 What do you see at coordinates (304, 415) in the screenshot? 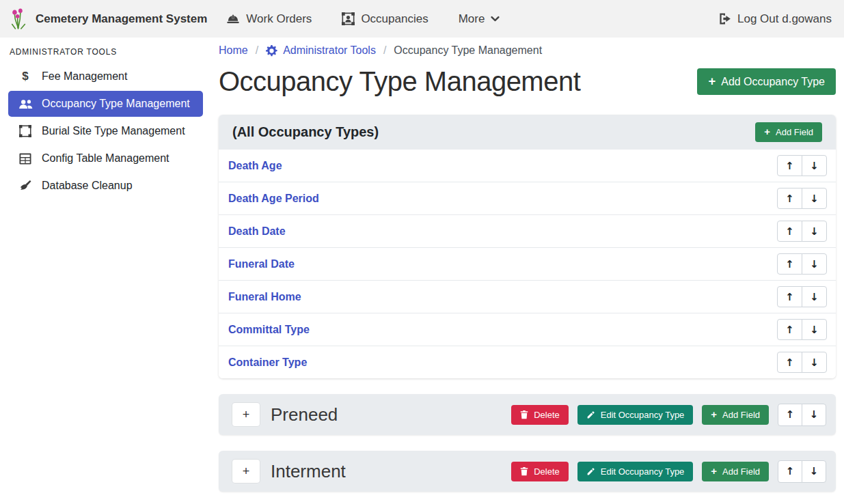
I see `section-title: Preneed` at bounding box center [304, 415].